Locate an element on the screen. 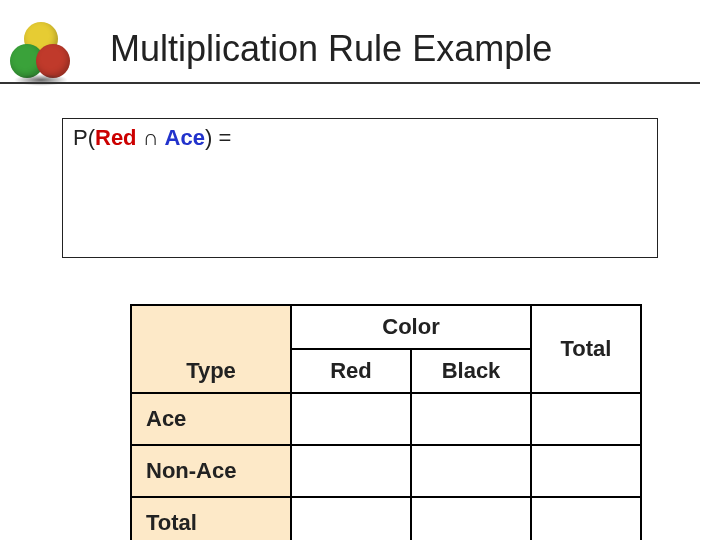 Image resolution: width=720 pixels, height=540 pixels. table-header-type: Type is located at coordinates (211, 349).